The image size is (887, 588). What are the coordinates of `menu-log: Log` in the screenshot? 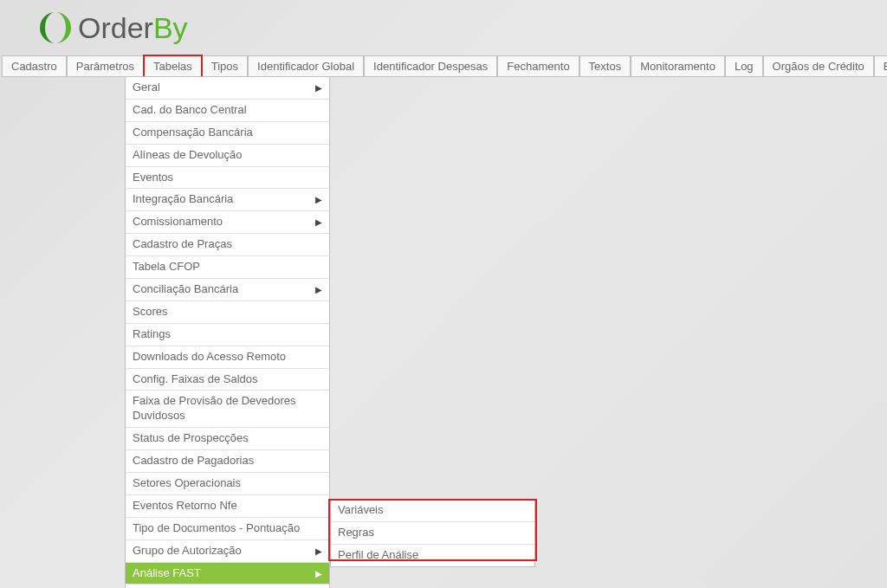 It's located at (744, 66).